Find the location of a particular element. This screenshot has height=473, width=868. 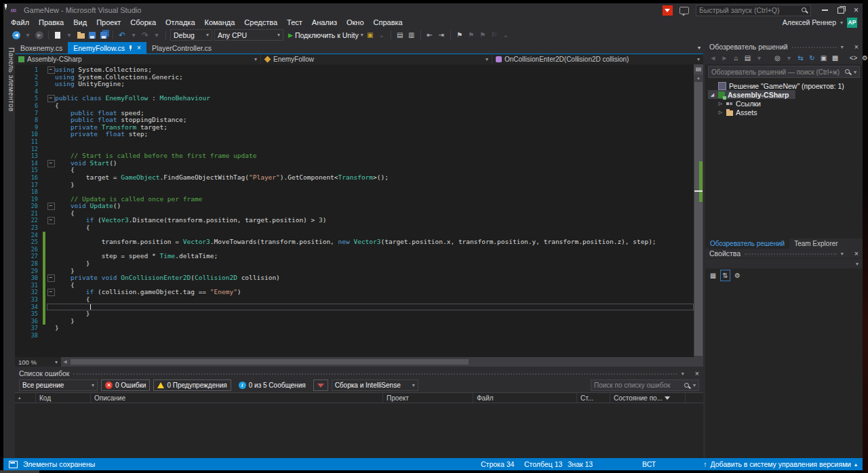

code-line-3: 3using UnityEngine; is located at coordinates (354, 84).